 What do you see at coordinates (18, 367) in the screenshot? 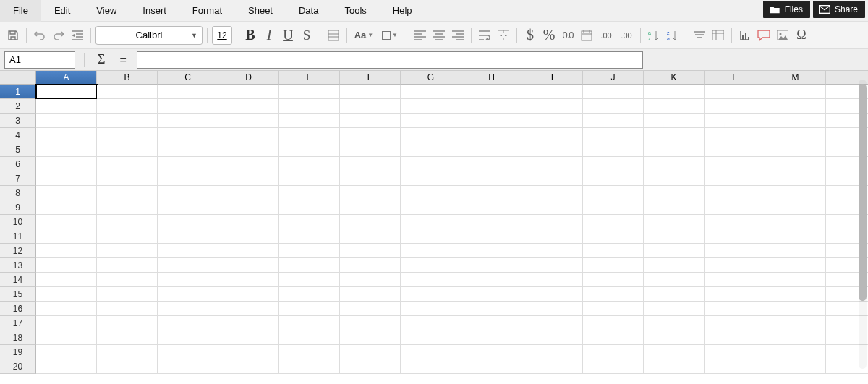
I see `row-header: 20` at bounding box center [18, 367].